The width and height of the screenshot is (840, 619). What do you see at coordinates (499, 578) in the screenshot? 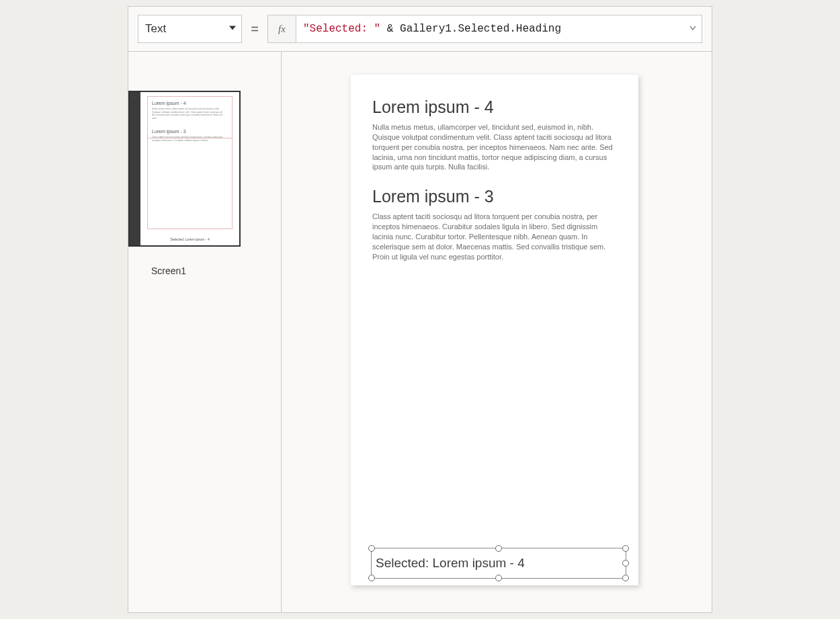
I see `resize-handle-bottom-mid` at bounding box center [499, 578].